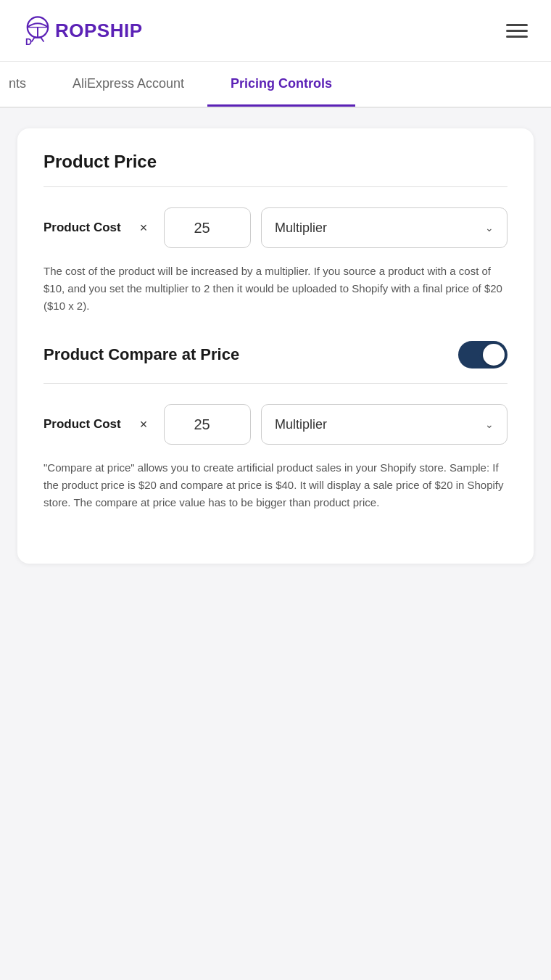 The image size is (551, 980). What do you see at coordinates (276, 228) in the screenshot?
I see `product-price-input-row: Product Cost × Multiplier ⌄` at bounding box center [276, 228].